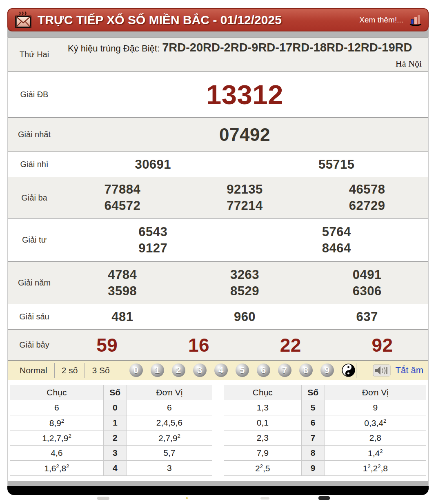 Image resolution: width=436 pixels, height=504 pixels. Describe the element at coordinates (306, 370) in the screenshot. I see `ball-8: 8` at that location.